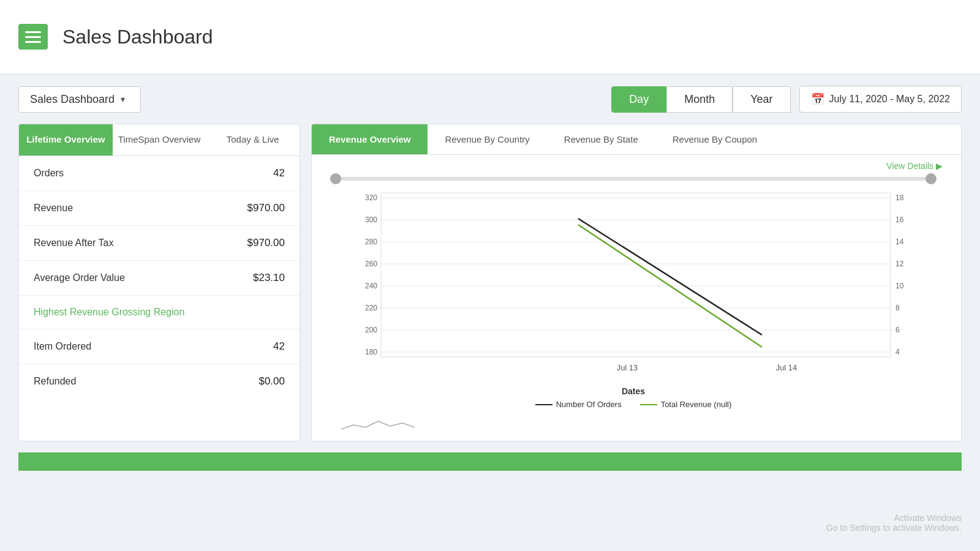  Describe the element at coordinates (589, 404) in the screenshot. I see `legend-orders-label: Number Of Orders` at that location.